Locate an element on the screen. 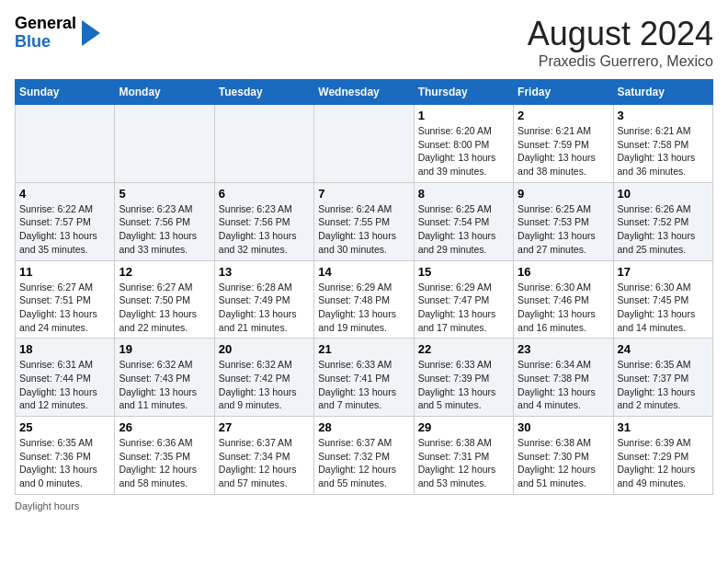 This screenshot has height=563, width=728. day-number: 4 is located at coordinates (64, 193).